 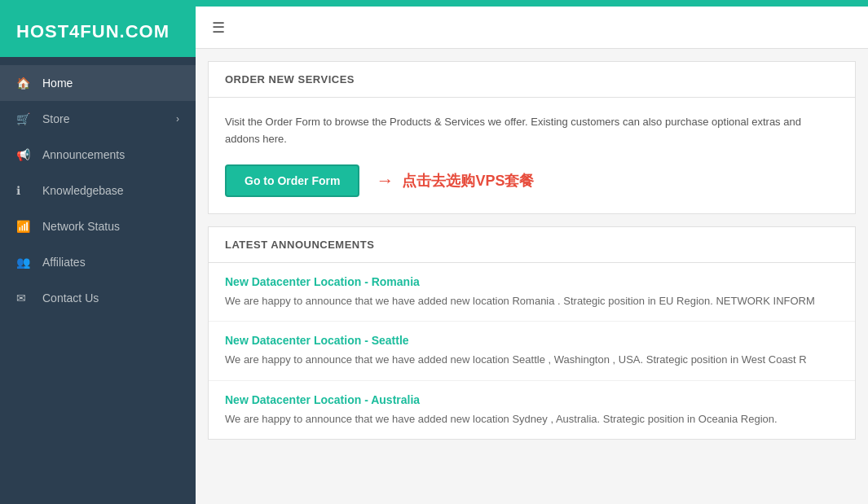 What do you see at coordinates (531, 80) in the screenshot?
I see `order-services-title: ORDER NEW SERVICES` at bounding box center [531, 80].